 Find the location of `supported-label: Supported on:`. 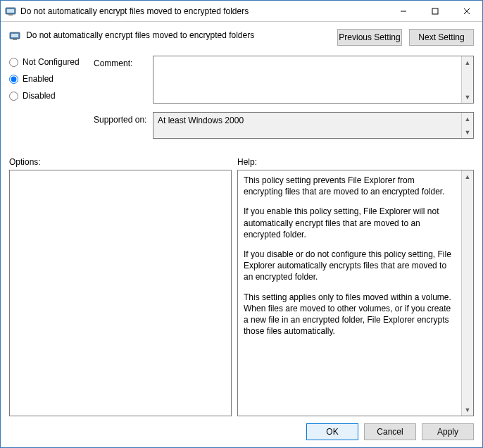

supported-label: Supported on: is located at coordinates (123, 118).